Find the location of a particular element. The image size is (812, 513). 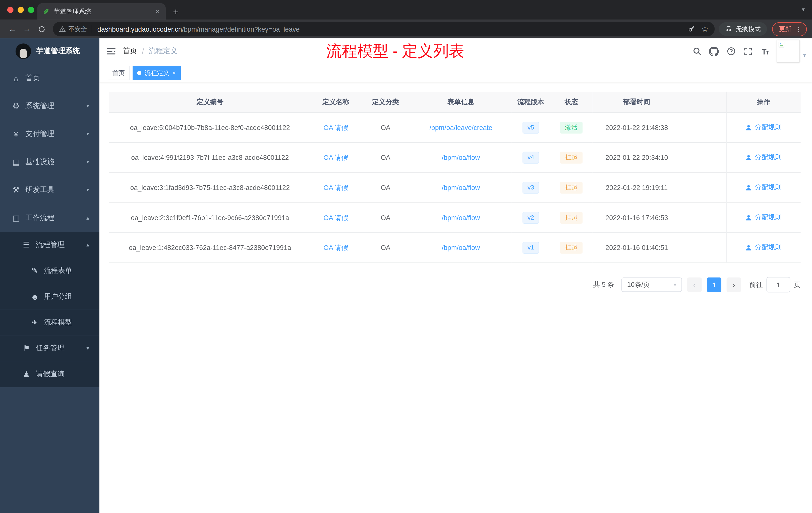

window-controls is located at coordinates (21, 10).